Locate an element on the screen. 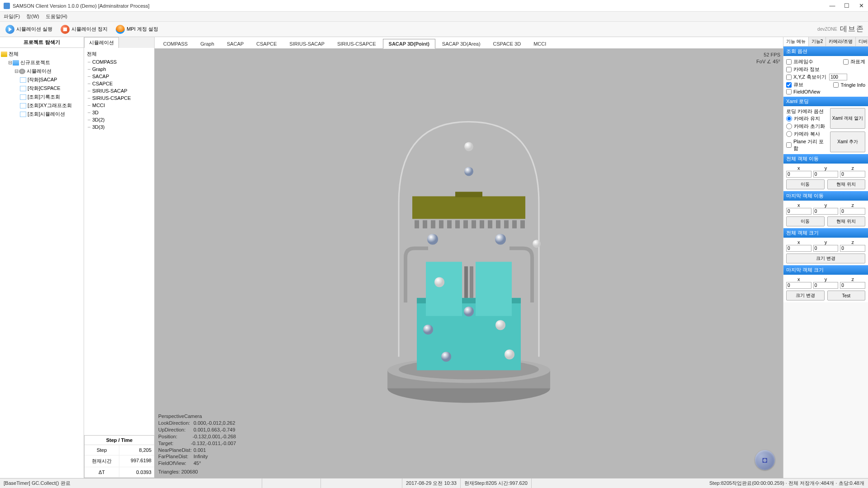 This screenshot has height=488, width=868. simlist-item: COMPASS is located at coordinates (119, 62).